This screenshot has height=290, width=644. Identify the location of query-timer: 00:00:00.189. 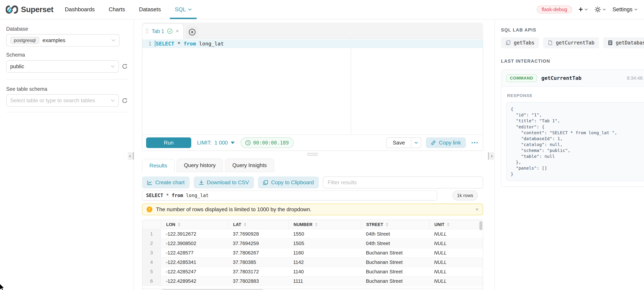
(267, 143).